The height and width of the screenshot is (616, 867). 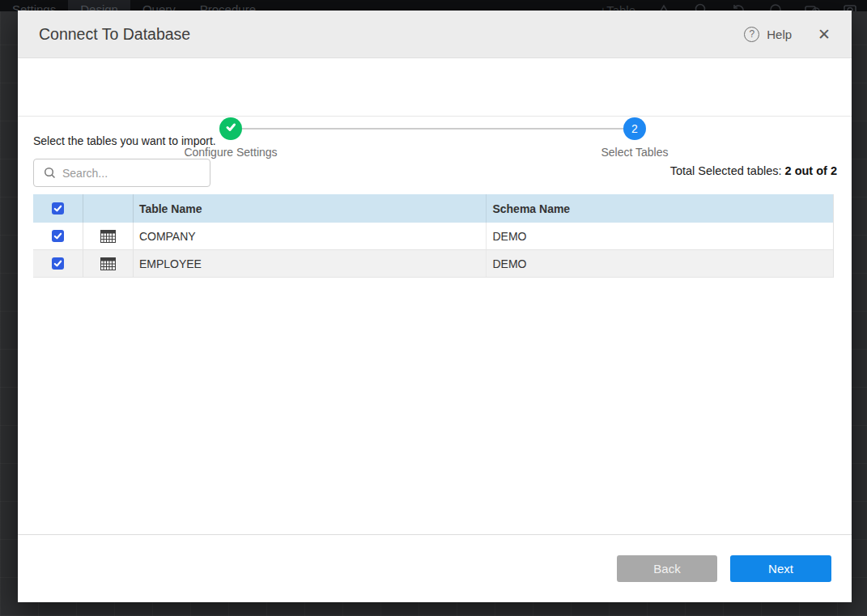 I want to click on dialog-header: Connect To Database ? Help ✕, so click(x=435, y=34).